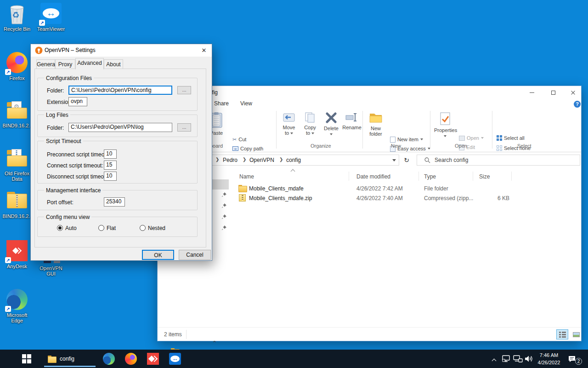 Image resolution: width=588 pixels, height=368 pixels. What do you see at coordinates (243, 188) in the screenshot?
I see `folder-icon` at bounding box center [243, 188].